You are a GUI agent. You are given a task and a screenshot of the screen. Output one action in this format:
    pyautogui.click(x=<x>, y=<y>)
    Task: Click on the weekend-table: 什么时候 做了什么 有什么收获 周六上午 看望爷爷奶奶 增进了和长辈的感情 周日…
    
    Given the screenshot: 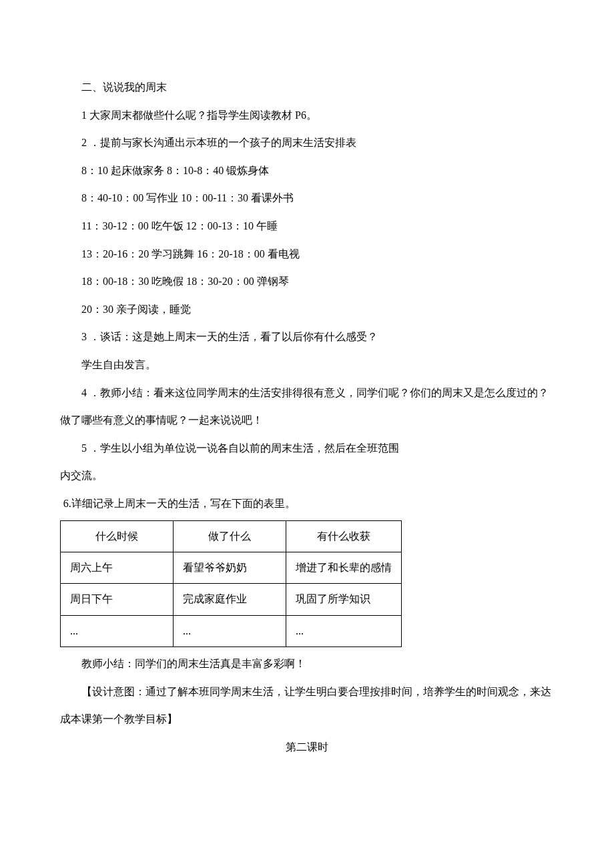 What is the action you would take?
    pyautogui.click(x=307, y=584)
    